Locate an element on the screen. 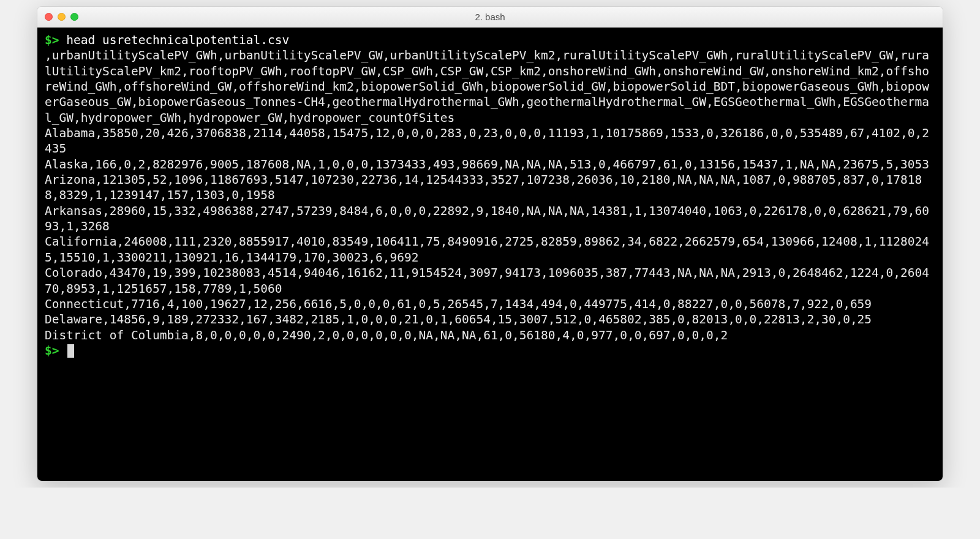 Image resolution: width=980 pixels, height=539 pixels. output-line: Connecticut,7716,4,100,19627,12,256,6616… is located at coordinates (458, 304).